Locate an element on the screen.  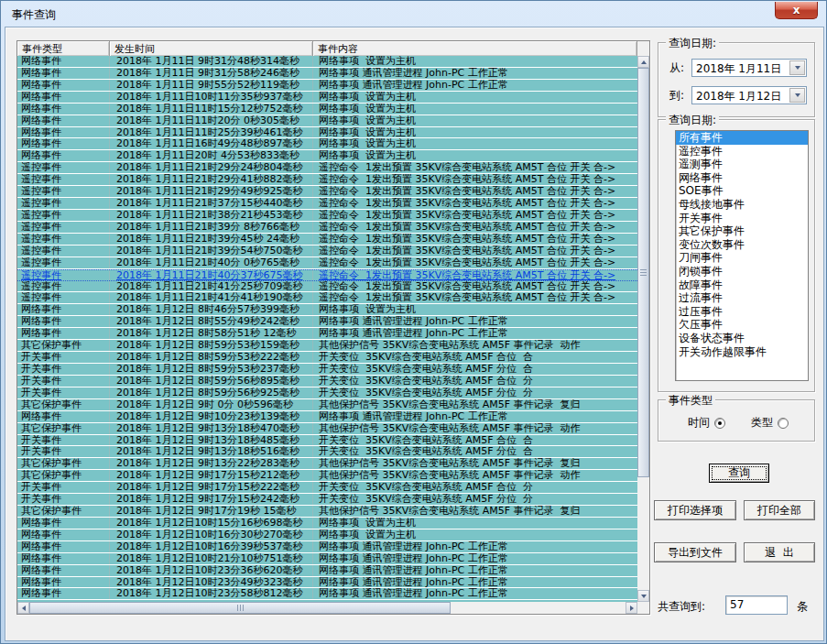
cell-event-content: 开关变位 35KV综合变电站系统 AM5F 分位 分 is located at coordinates (475, 499).